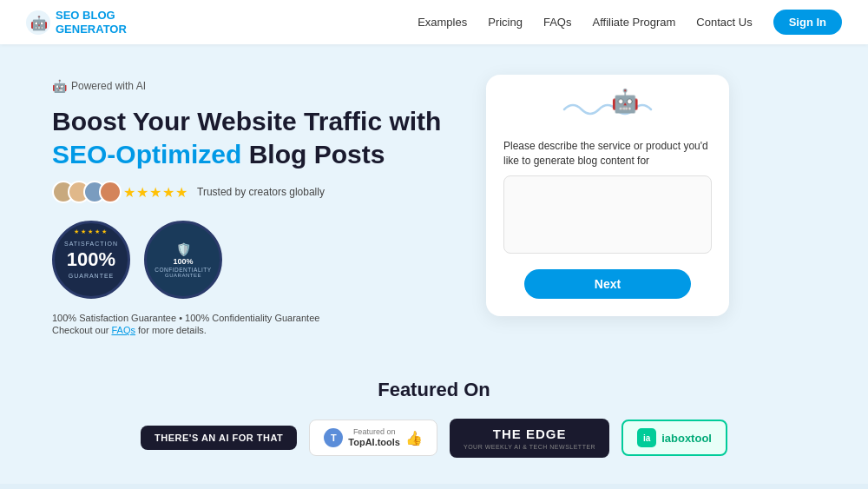  Describe the element at coordinates (82, 330) in the screenshot. I see `faq-prefix: Checkout our` at that location.